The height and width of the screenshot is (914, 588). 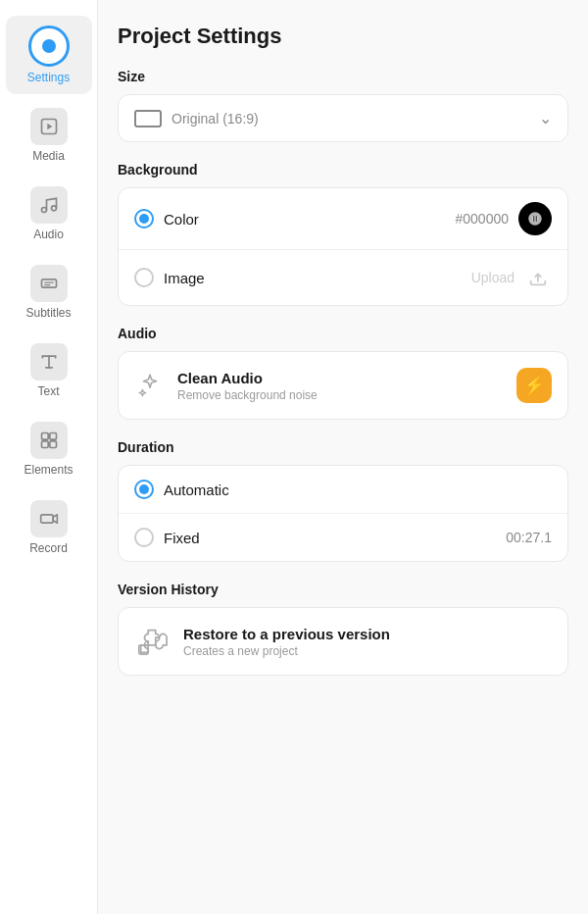 What do you see at coordinates (216, 119) in the screenshot?
I see `size-value: Original (16:9)` at bounding box center [216, 119].